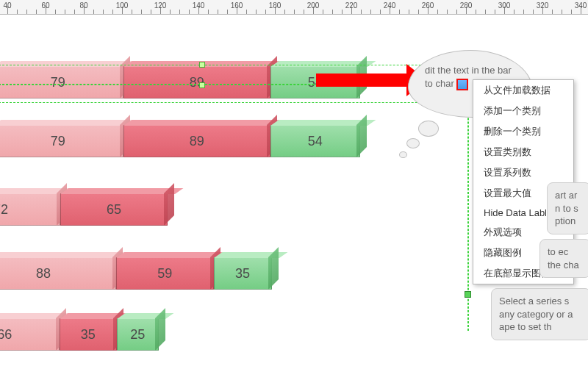 The image size is (588, 369). What do you see at coordinates (165, 273) in the screenshot?
I see `bar-value-label: 59` at bounding box center [165, 273].